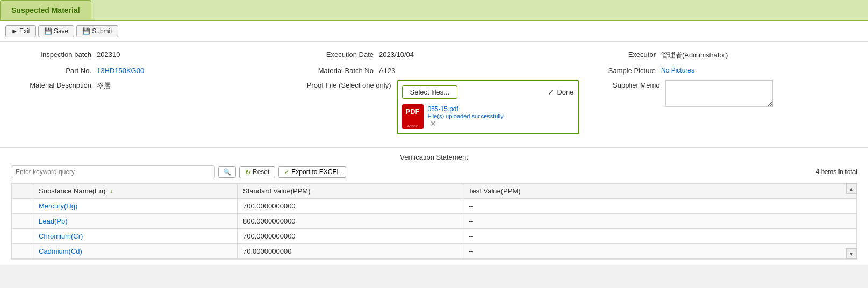 The height and width of the screenshot is (288, 868). What do you see at coordinates (430, 92) in the screenshot?
I see `select-files-button: Select files...` at bounding box center [430, 92].